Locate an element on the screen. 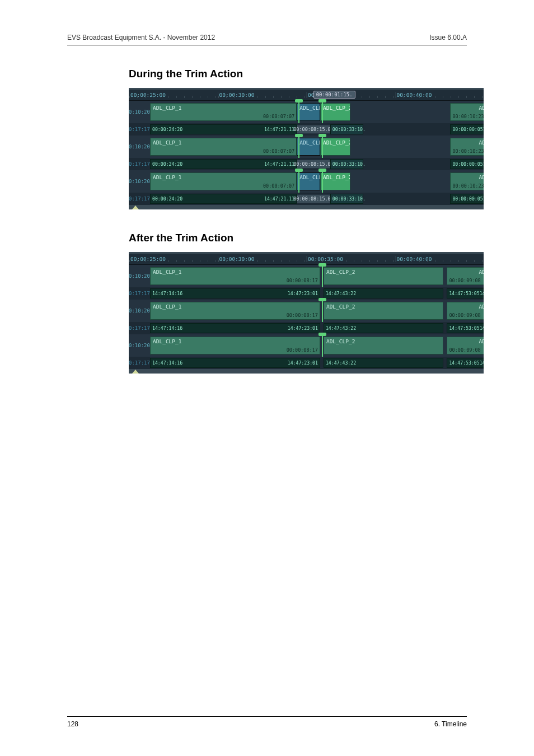  section-title-after: After the Trim Action is located at coordinates (306, 238).